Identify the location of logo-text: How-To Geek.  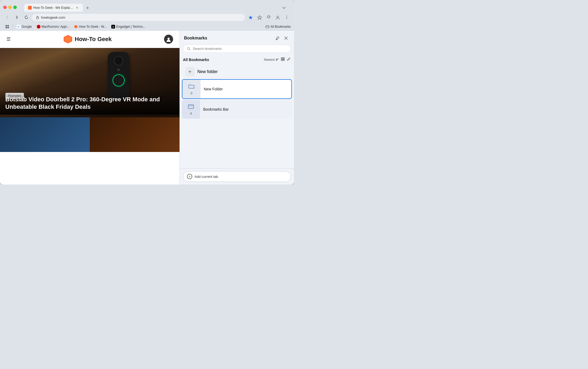
(93, 39).